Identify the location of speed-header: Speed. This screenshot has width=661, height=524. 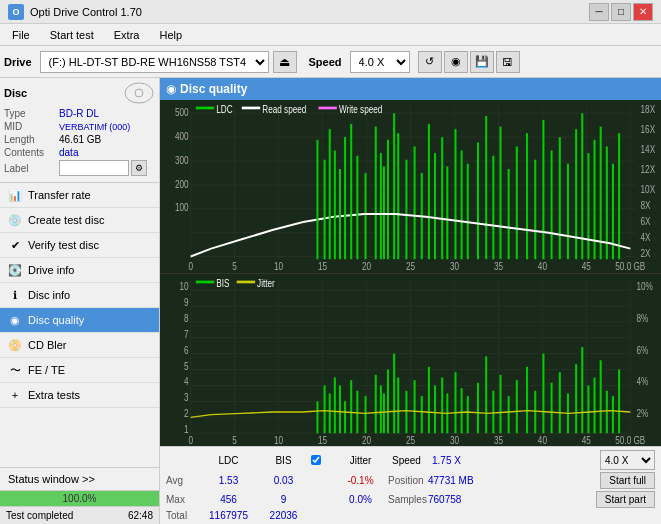
(412, 460).